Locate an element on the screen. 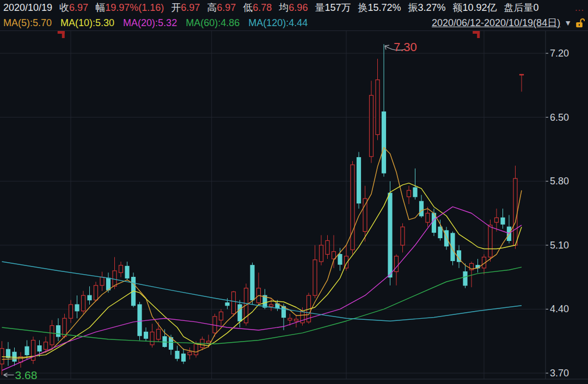 This screenshot has height=384, width=588. quote-field-额: 额10.92亿 is located at coordinates (475, 8).